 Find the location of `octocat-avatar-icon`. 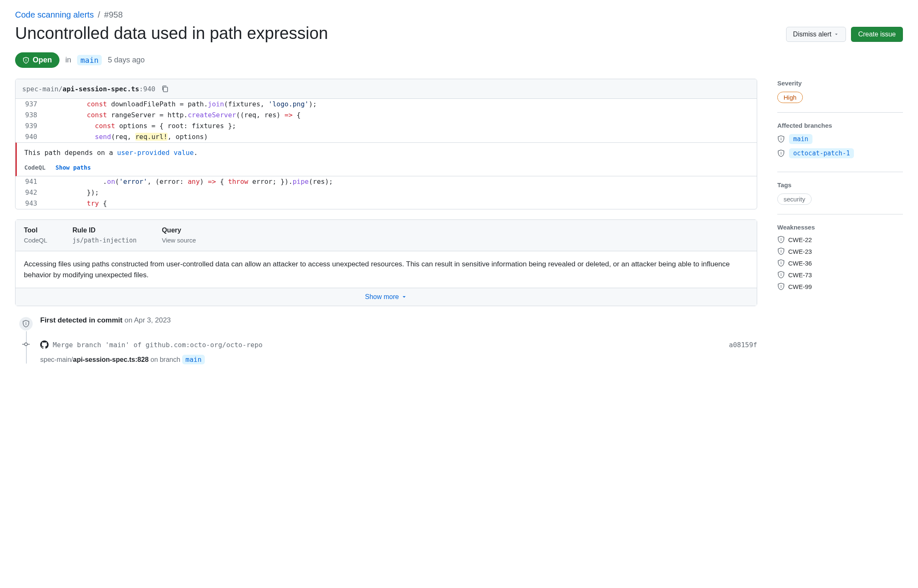

octocat-avatar-icon is located at coordinates (44, 345).